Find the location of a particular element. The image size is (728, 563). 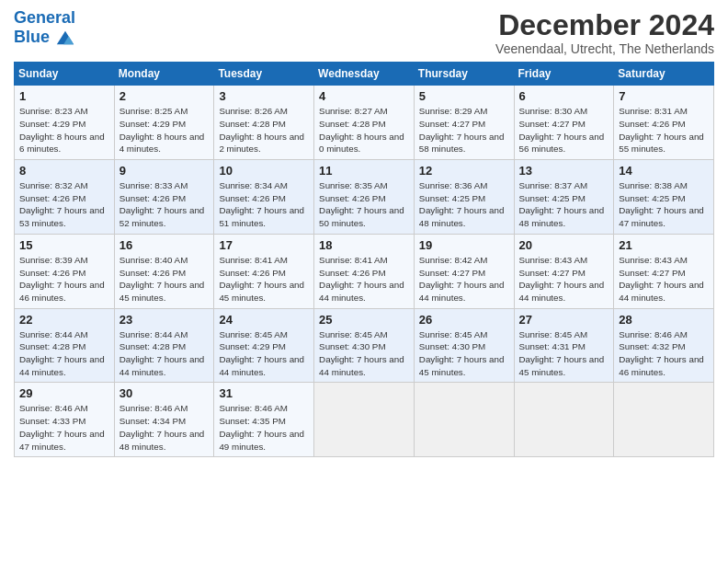

day-number: 17 is located at coordinates (264, 245).